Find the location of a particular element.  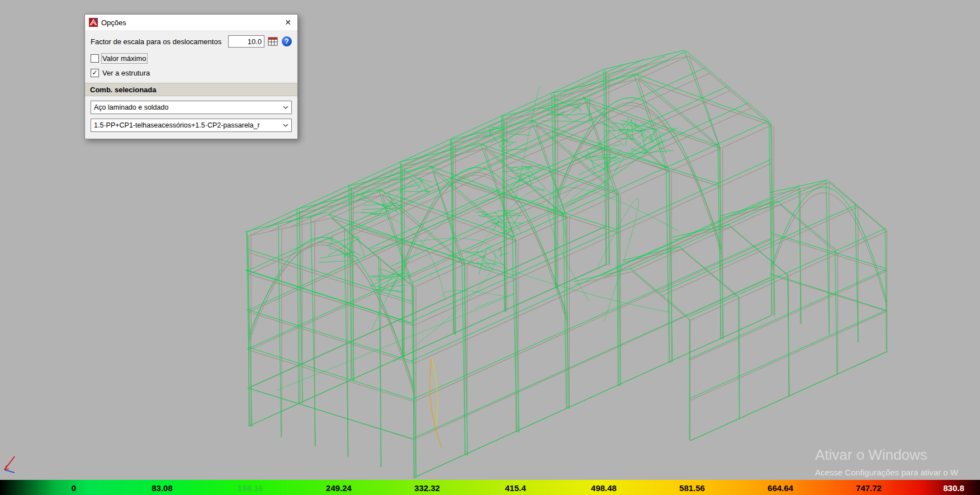

dialog-titlebar: Opções ✕ is located at coordinates (191, 22).